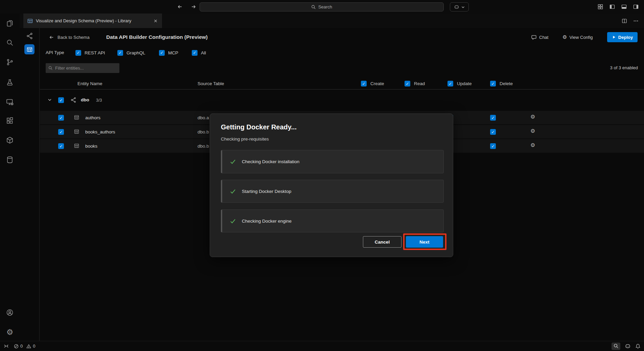 The image size is (644, 351). What do you see at coordinates (342, 100) in the screenshot?
I see `schema-group-row: dbo 3/3` at bounding box center [342, 100].